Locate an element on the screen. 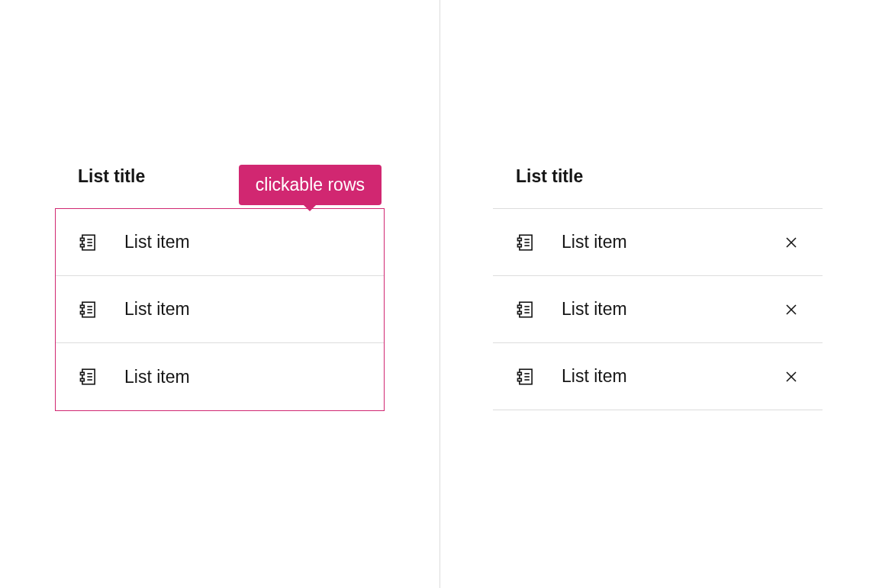 The image size is (879, 588). tooltip: clickable rows is located at coordinates (310, 185).